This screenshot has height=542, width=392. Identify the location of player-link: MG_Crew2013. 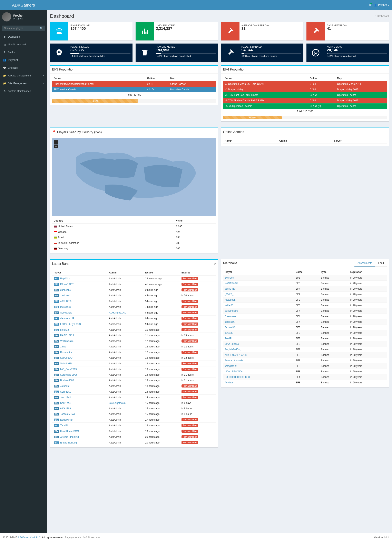
(69, 369).